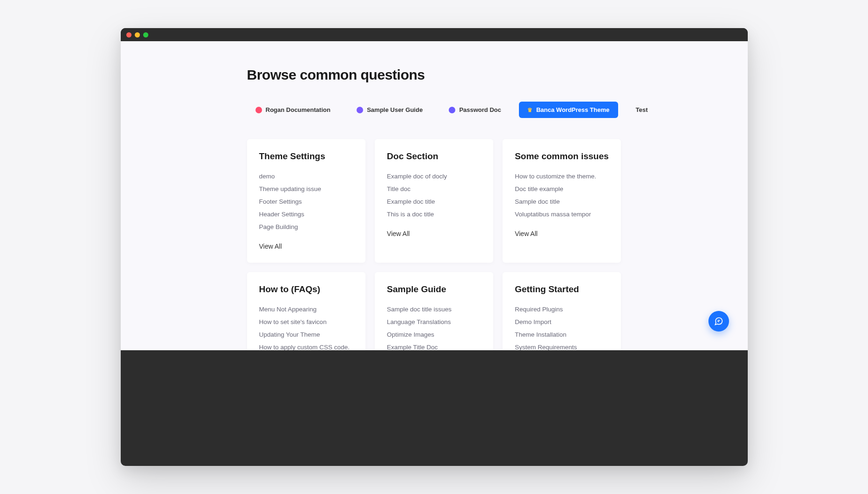 Image resolution: width=868 pixels, height=494 pixels. Describe the element at coordinates (434, 214) in the screenshot. I see `list-item: This is a doc title` at that location.